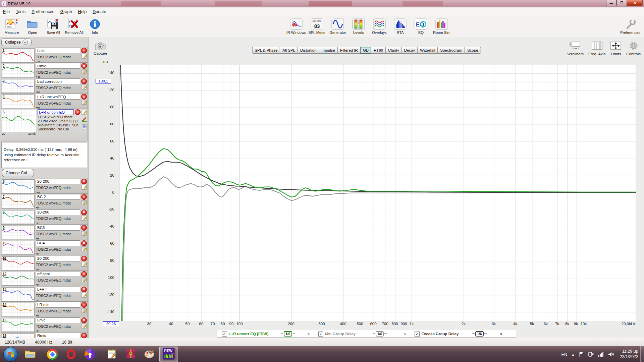 This screenshot has width=644, height=362. Describe the element at coordinates (616, 49) in the screenshot. I see `limits-button: Limits` at that location.